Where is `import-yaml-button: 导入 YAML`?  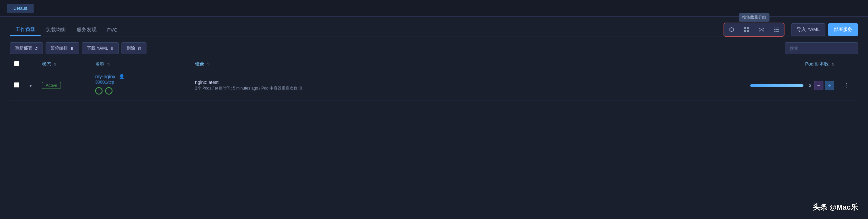 import-yaml-button: 导入 YAML is located at coordinates (808, 30).